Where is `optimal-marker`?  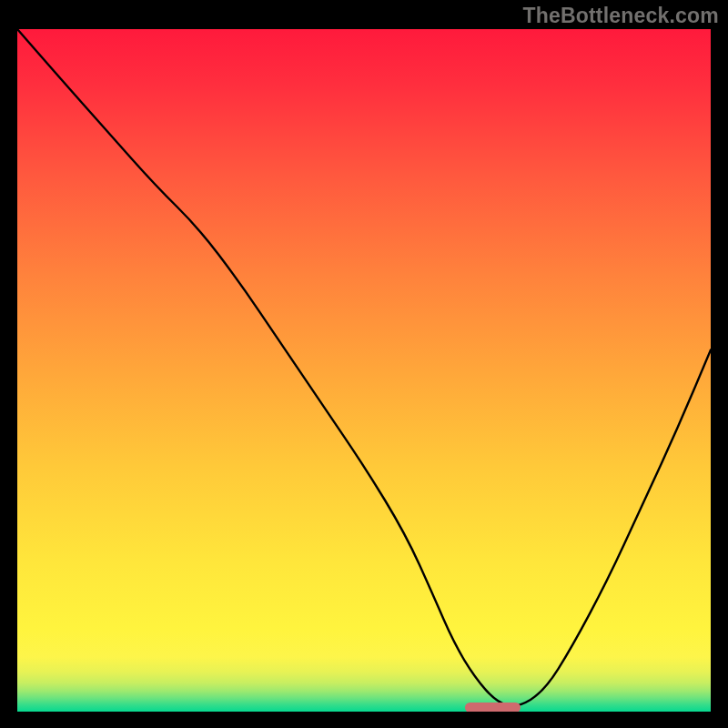 optimal-marker is located at coordinates (493, 707).